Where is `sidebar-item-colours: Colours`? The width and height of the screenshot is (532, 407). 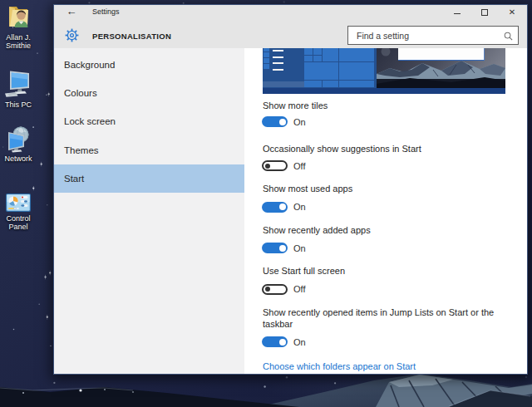 sidebar-item-colours: Colours is located at coordinates (150, 93).